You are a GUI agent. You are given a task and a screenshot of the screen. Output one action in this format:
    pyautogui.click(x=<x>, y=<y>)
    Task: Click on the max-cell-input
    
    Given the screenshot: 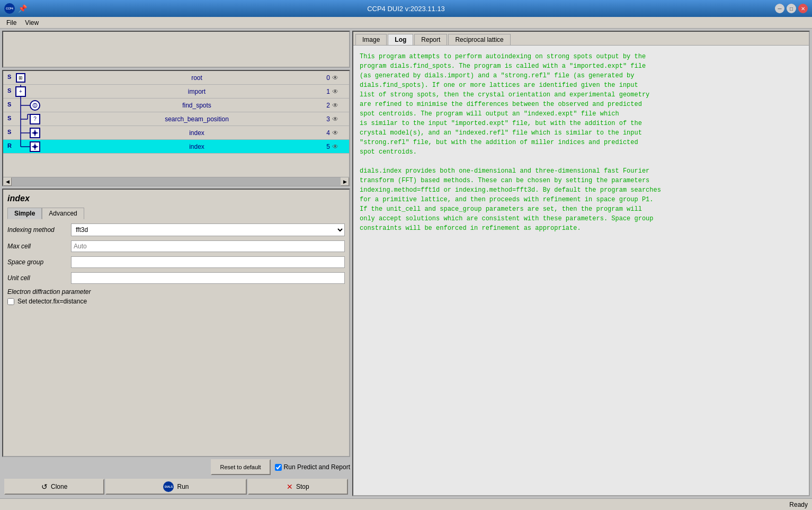 What is the action you would take?
    pyautogui.click(x=208, y=246)
    